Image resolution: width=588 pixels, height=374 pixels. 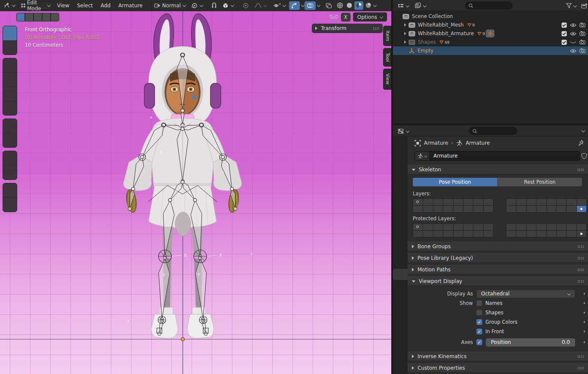 What do you see at coordinates (35, 6) in the screenshot?
I see `mode-dropdown: Edit Mode` at bounding box center [35, 6].